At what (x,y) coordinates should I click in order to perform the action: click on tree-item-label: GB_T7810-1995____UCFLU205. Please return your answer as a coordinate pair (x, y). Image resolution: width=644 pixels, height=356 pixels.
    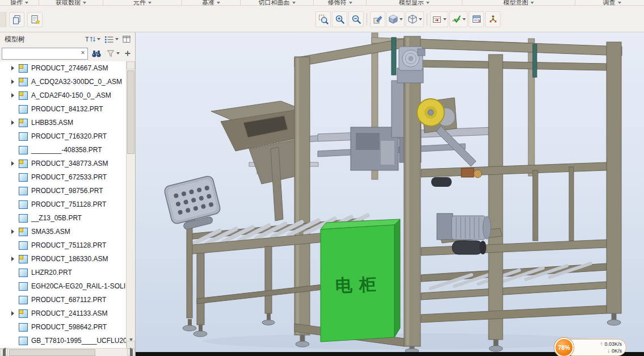
    Looking at the image, I should click on (79, 341).